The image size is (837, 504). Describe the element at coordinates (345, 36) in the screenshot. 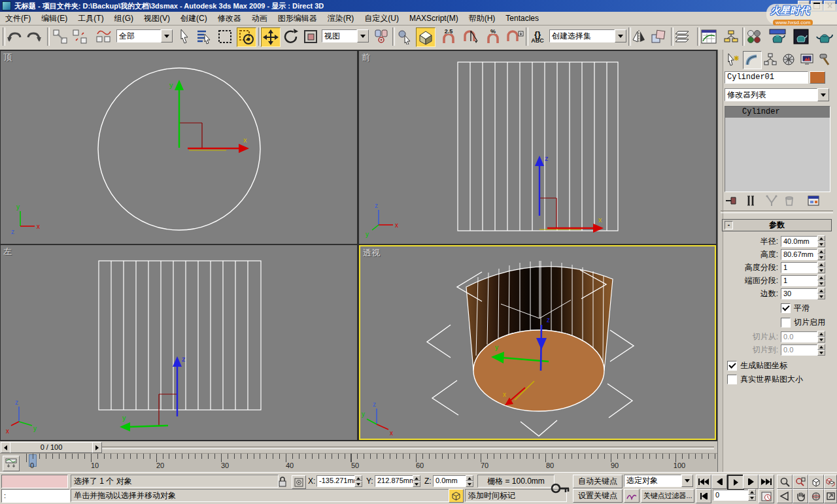

I see `reference-coordinate-combo: 视图` at that location.